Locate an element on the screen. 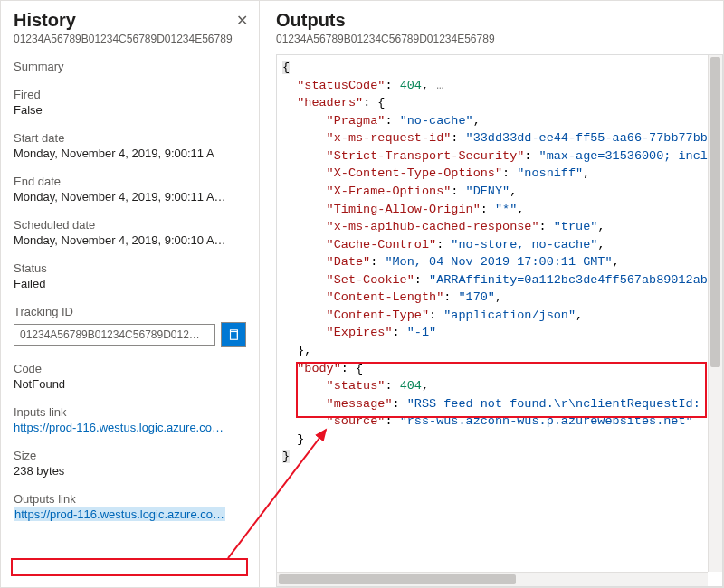 The image size is (724, 588). outputs-link: https://prod-116.westus.logic.azure.co… is located at coordinates (119, 514).